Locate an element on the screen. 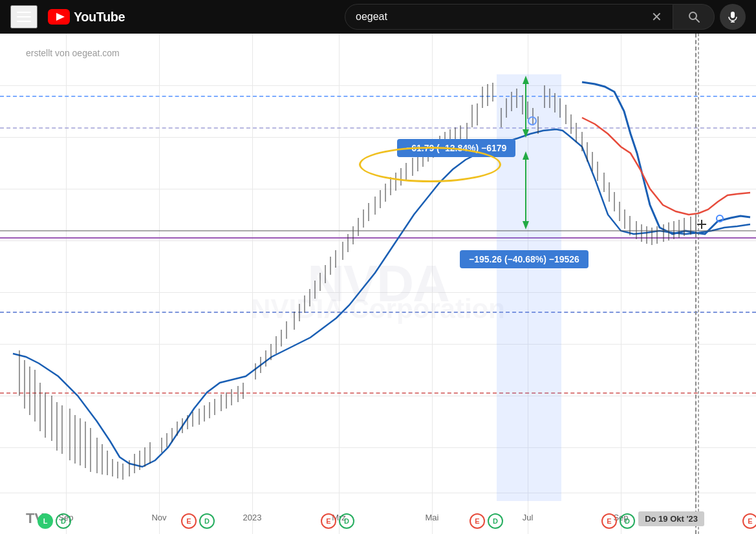  mic-icon is located at coordinates (733, 17).